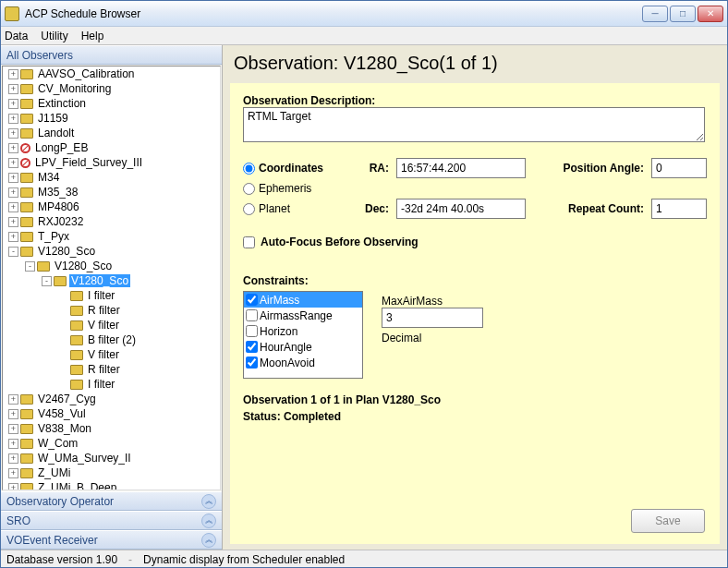  Describe the element at coordinates (111, 207) in the screenshot. I see `tree-row: +MP4806` at that location.